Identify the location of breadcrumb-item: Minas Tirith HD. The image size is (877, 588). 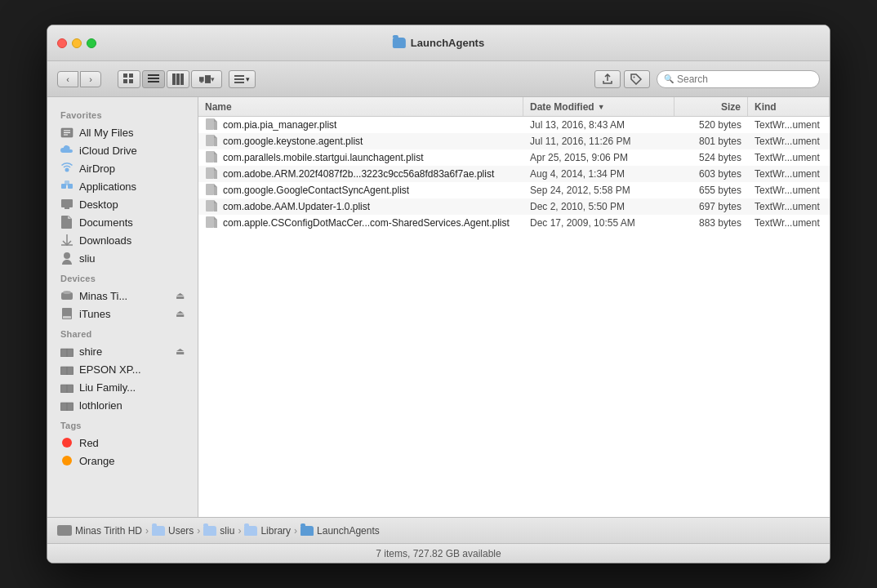
(100, 531).